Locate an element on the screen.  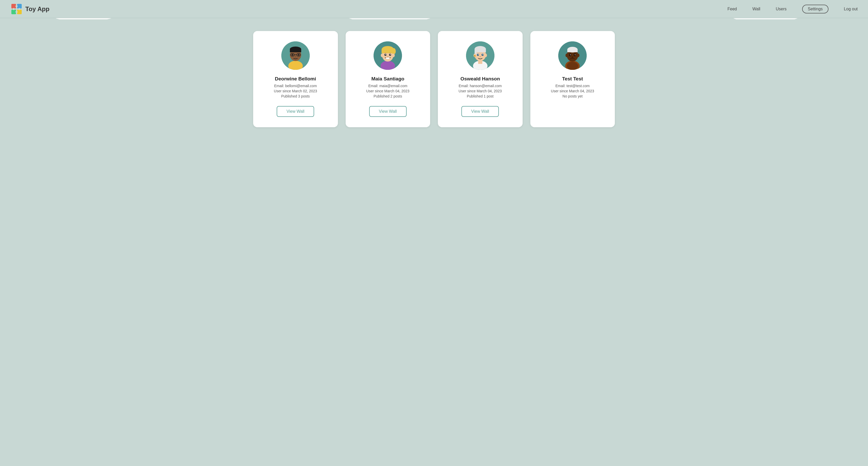
user-since-3: User since March 04, 2023 is located at coordinates (480, 91).